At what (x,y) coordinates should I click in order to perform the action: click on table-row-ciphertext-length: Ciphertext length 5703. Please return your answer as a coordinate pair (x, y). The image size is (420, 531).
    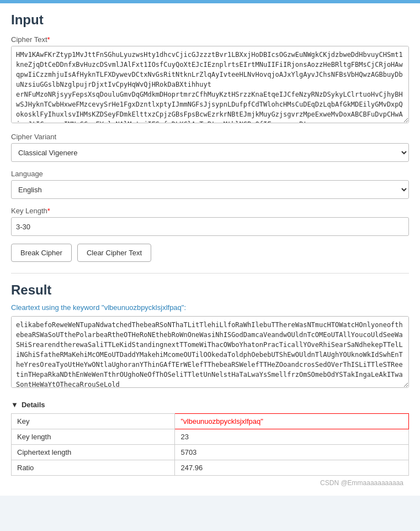
    Looking at the image, I should click on (210, 453).